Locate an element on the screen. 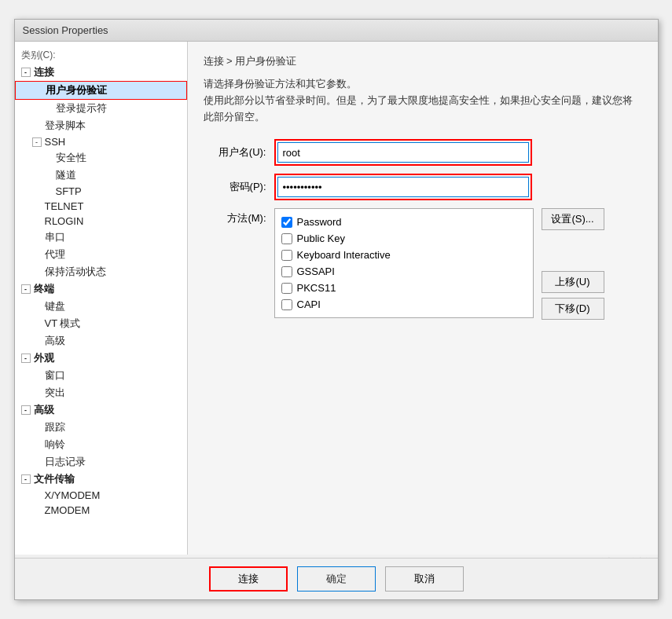  password-row: 密码(P): is located at coordinates (423, 187).